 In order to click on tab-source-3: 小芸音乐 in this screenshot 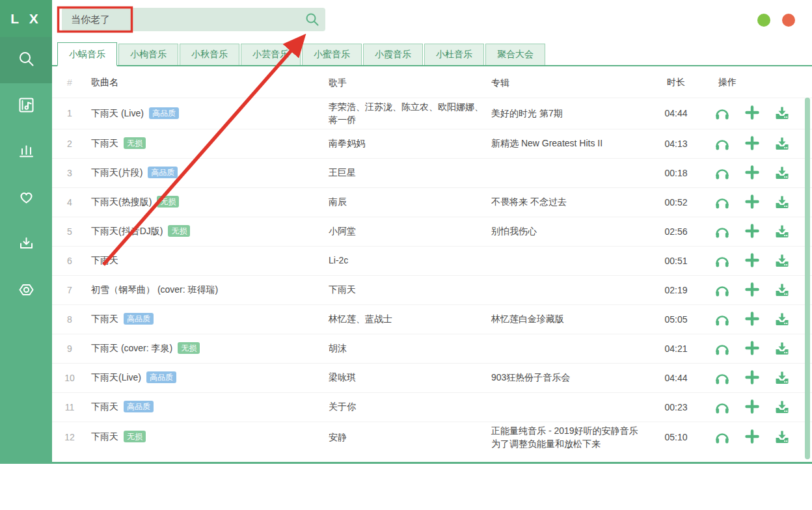, I will do `click(271, 55)`.